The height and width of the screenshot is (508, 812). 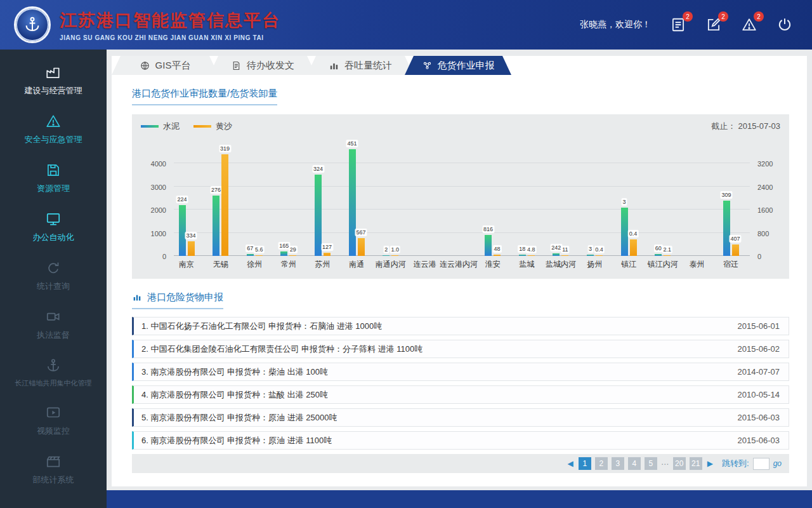 I want to click on page-button-3: 3, so click(x=618, y=464).